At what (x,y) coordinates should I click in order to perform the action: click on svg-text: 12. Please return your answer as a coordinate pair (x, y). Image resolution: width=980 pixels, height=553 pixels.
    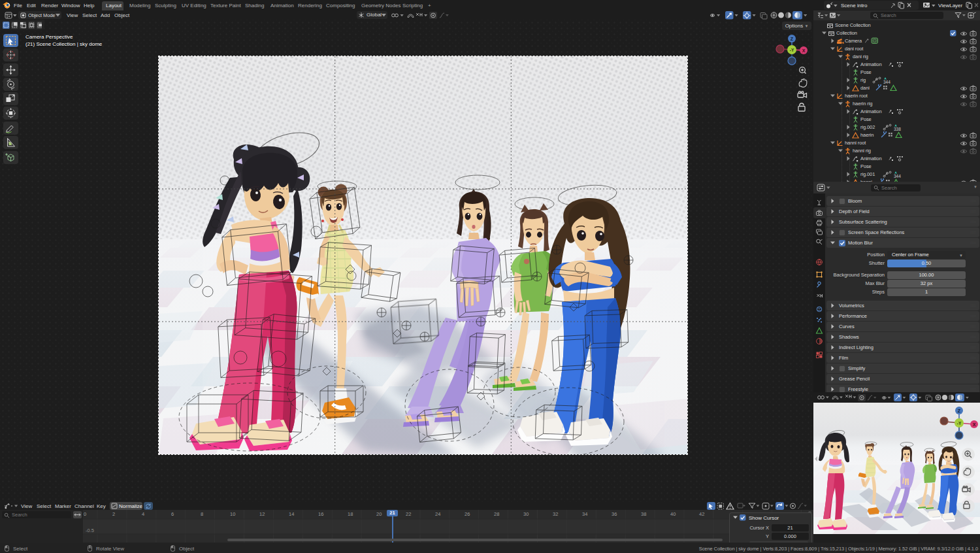
    Looking at the image, I should click on (262, 514).